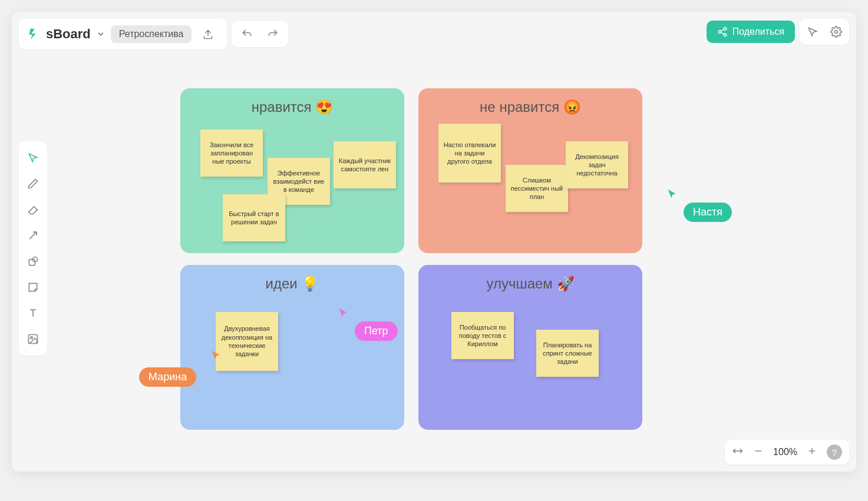 The width and height of the screenshot is (868, 501). I want to click on sticky-note: Пообщаться по поводу тестов с Кириллом, so click(483, 336).